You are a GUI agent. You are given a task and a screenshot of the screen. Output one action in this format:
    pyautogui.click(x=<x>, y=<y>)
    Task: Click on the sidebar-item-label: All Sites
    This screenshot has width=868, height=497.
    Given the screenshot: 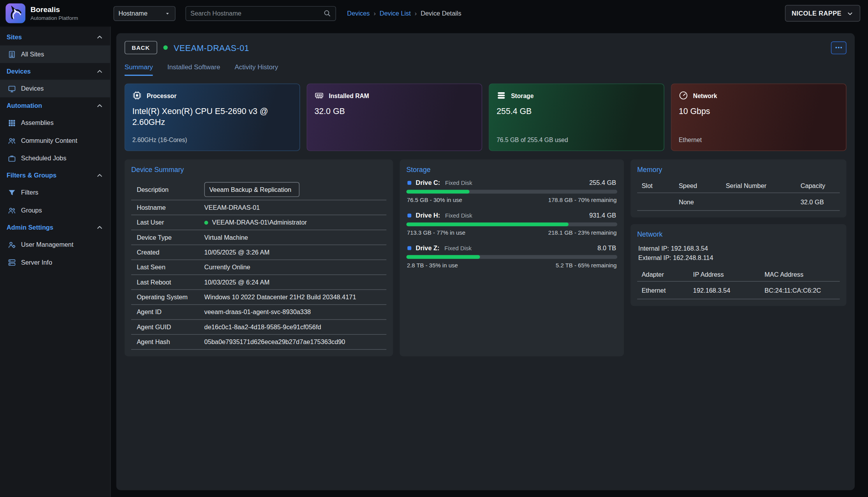 What is the action you would take?
    pyautogui.click(x=33, y=54)
    